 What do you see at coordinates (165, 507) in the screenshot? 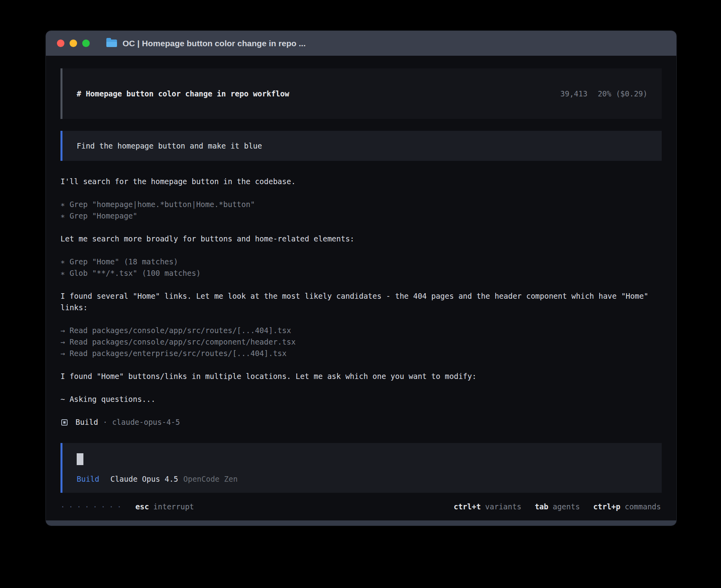
I see `shortcut-interrupt: escinterrupt` at bounding box center [165, 507].